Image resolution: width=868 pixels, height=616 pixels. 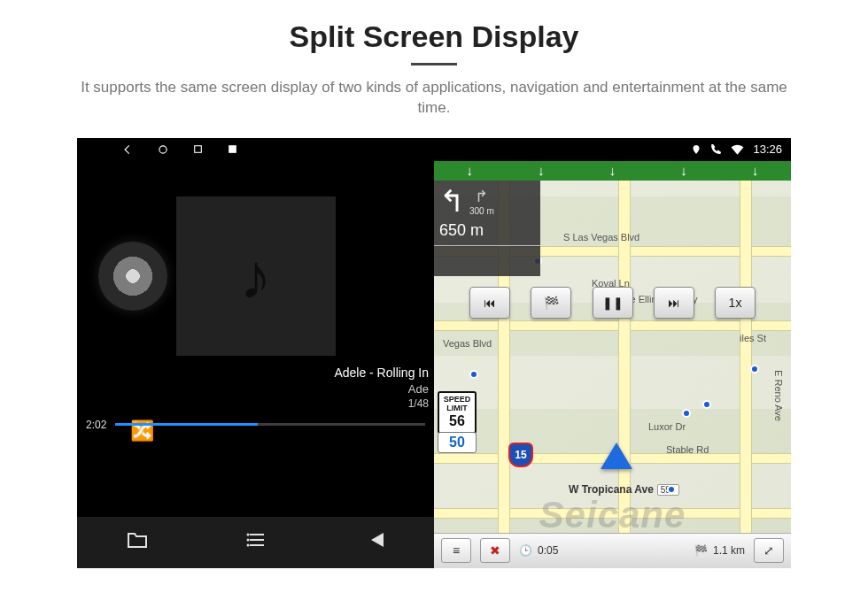 I want to click on speed-button: 1x, so click(x=735, y=303).